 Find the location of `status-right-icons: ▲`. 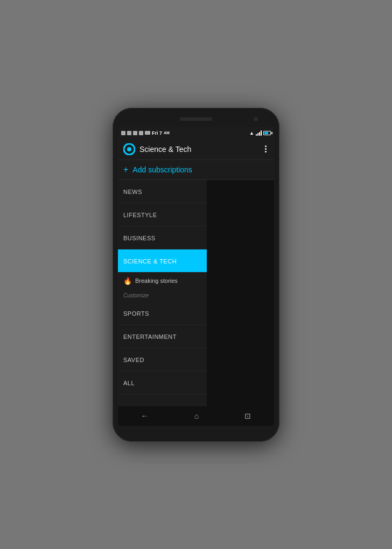

status-right-icons: ▲ is located at coordinates (260, 133).